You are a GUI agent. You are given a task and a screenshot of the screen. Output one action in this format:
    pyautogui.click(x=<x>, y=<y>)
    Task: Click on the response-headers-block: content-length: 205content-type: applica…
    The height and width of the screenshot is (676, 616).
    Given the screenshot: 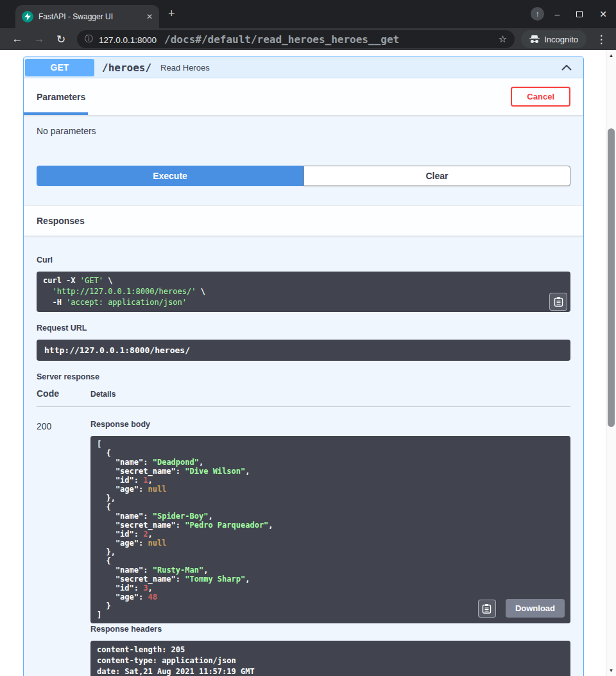 What is the action you would take?
    pyautogui.click(x=330, y=659)
    